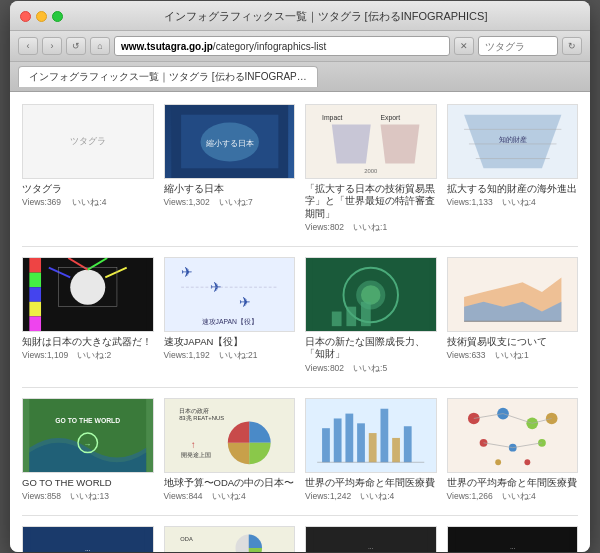 The width and height of the screenshot is (600, 553). I want to click on card-10-thumb, so click(371, 436).